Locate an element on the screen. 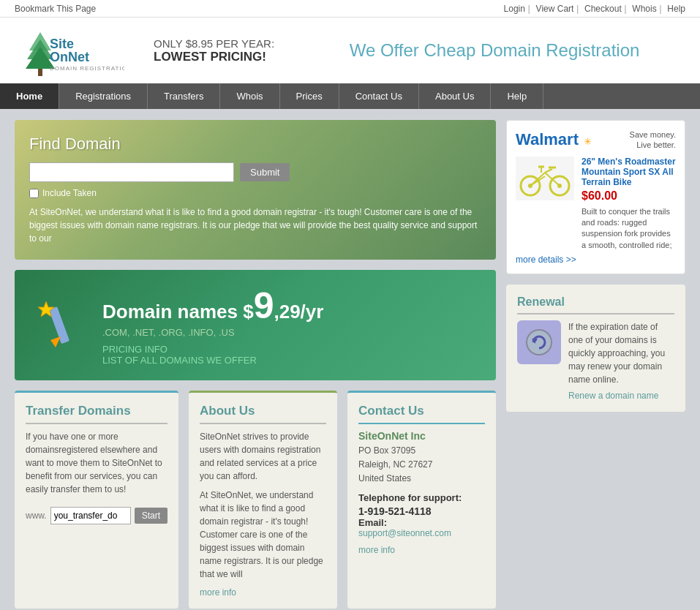  transfer-domain-input is located at coordinates (91, 516).